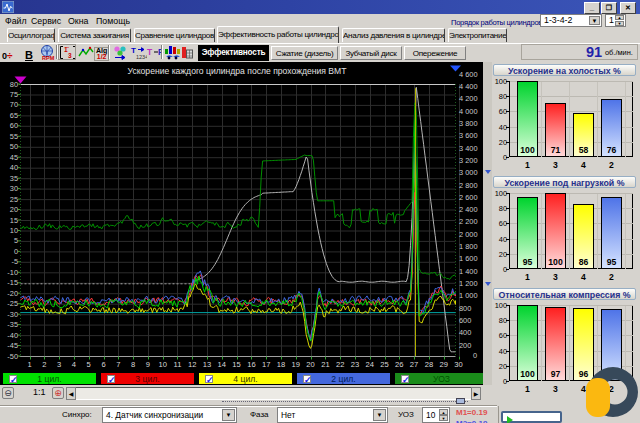 This screenshot has width=640, height=423. I want to click on svg-text: -25, so click(12, 304).